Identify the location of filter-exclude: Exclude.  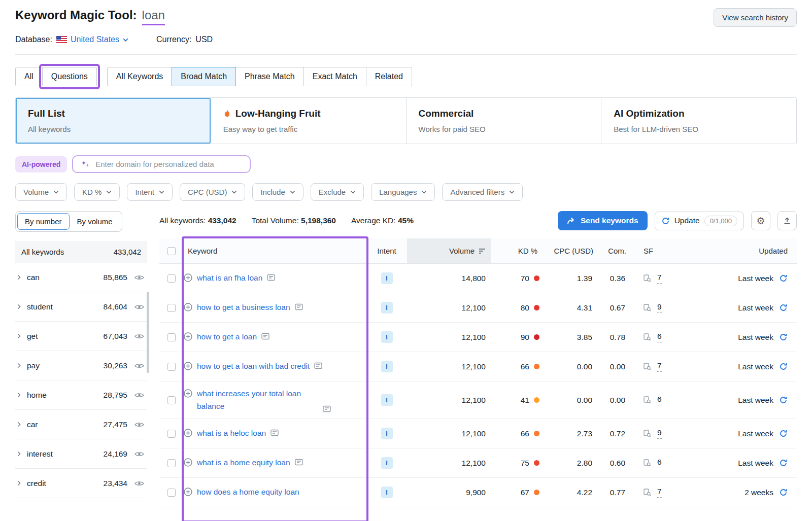
(337, 192).